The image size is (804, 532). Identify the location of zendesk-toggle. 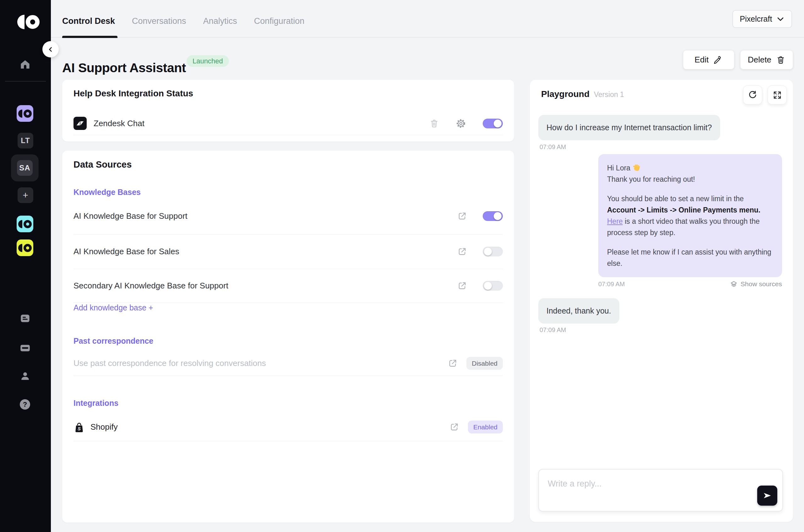
(493, 124).